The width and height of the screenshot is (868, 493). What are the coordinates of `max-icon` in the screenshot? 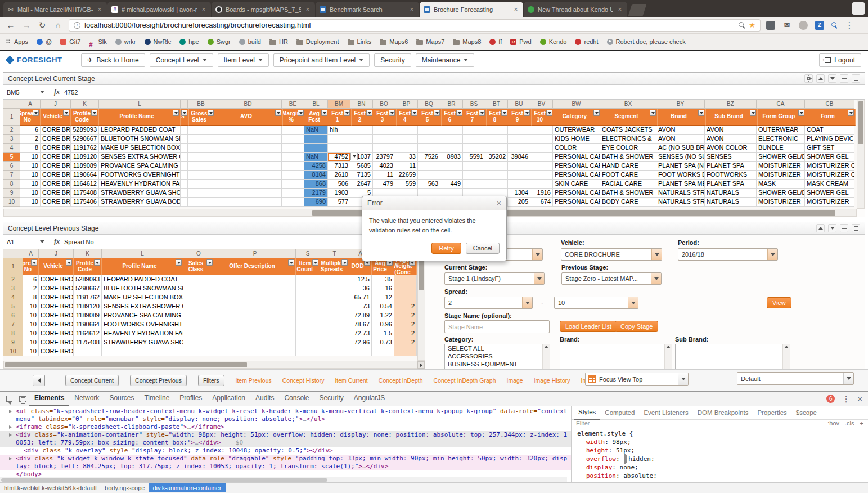 It's located at (856, 79).